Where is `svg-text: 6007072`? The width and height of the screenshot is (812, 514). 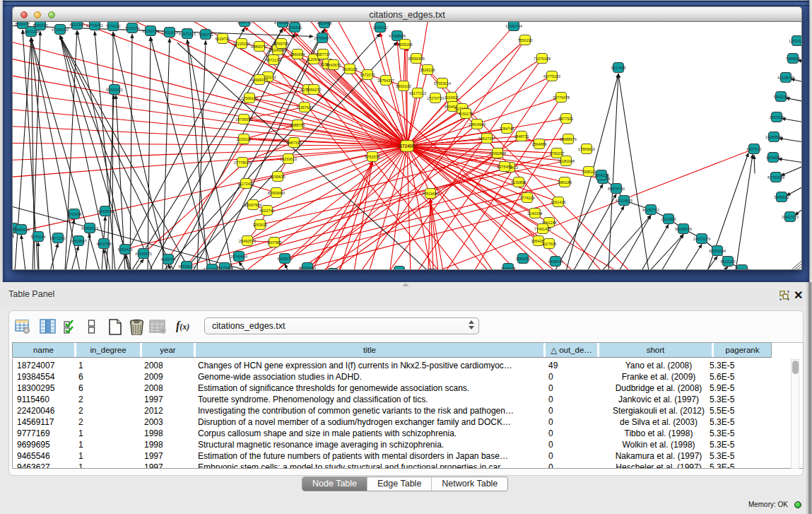 svg-text: 6007072 is located at coordinates (755, 149).